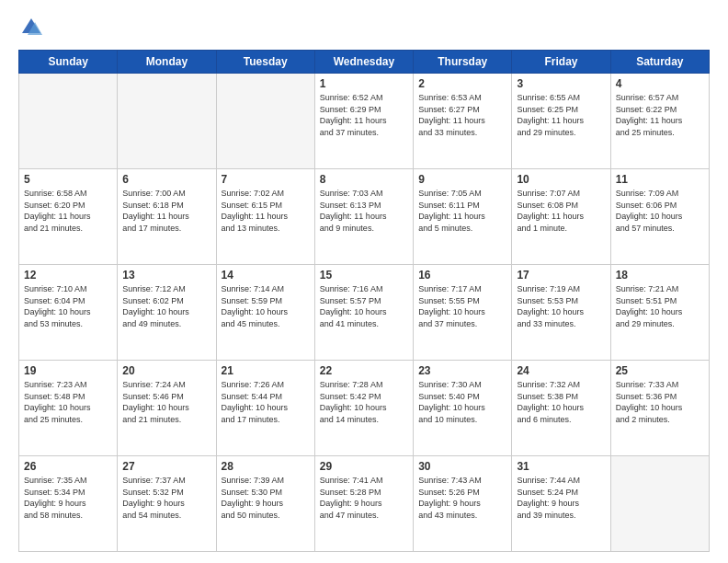 The image size is (728, 563). What do you see at coordinates (266, 306) in the screenshot?
I see `day-info: Sunrise: 7:14 AM Sunset: 5:59 PM Dayligh…` at bounding box center [266, 306].